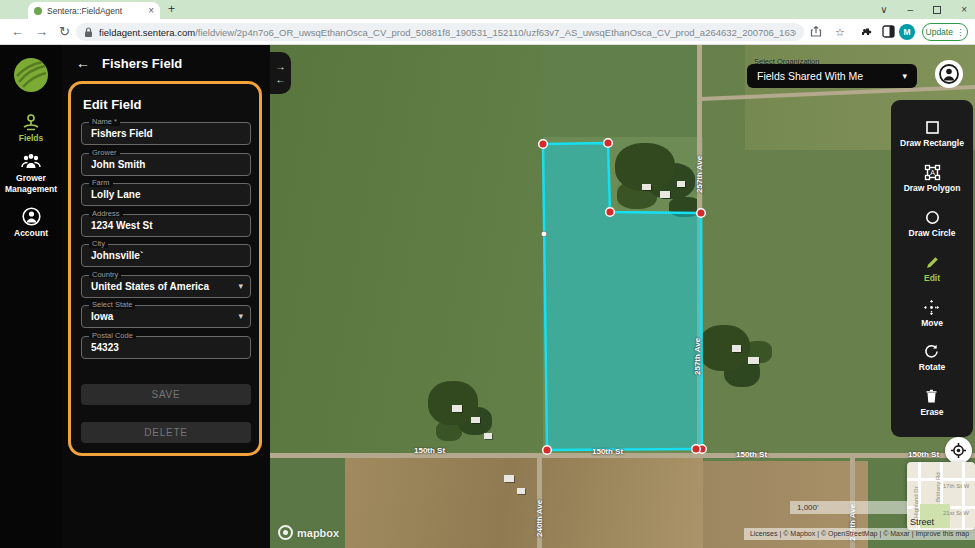  Describe the element at coordinates (94, 10) in the screenshot. I see `browser-tab: Sentera::FieldAgent ×` at that location.